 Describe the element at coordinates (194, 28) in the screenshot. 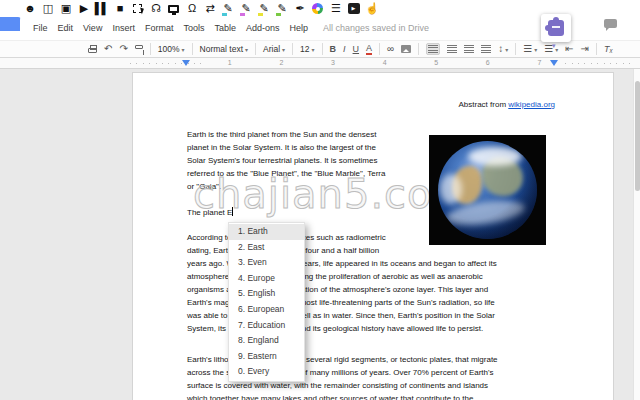

I see `menu-item: Tools` at that location.